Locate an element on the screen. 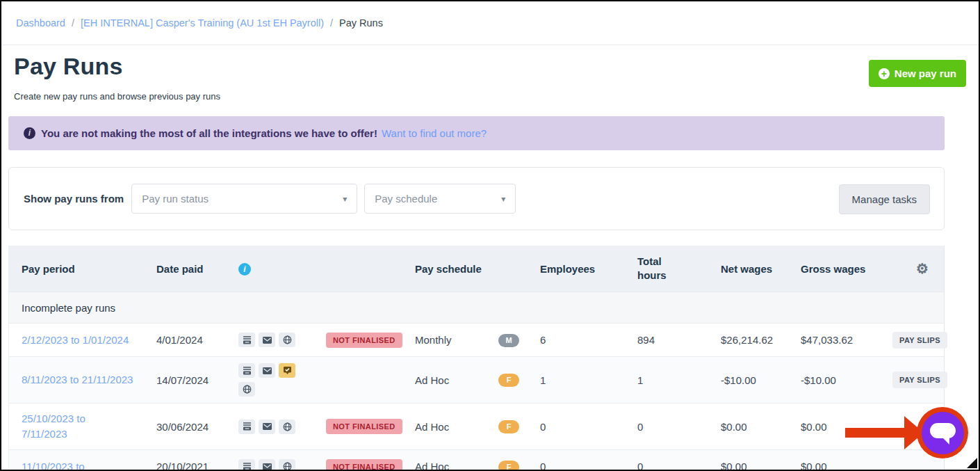 The width and height of the screenshot is (980, 471). chat-widget-button is located at coordinates (942, 433).